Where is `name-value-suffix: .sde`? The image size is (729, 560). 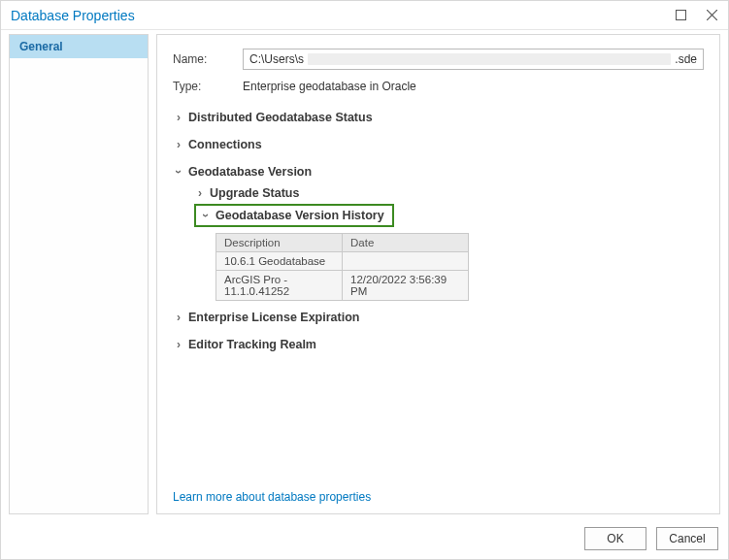 name-value-suffix: .sde is located at coordinates (685, 59).